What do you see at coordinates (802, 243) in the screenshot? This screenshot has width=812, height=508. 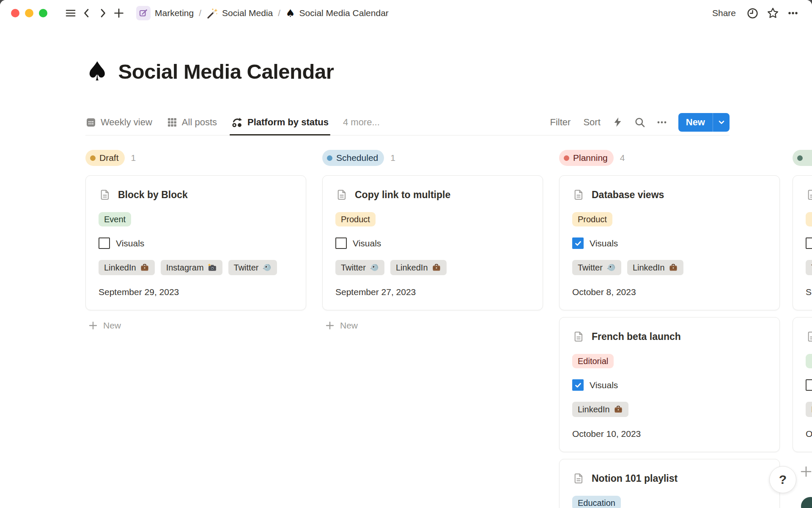 I see `card-partial: T S` at bounding box center [802, 243].